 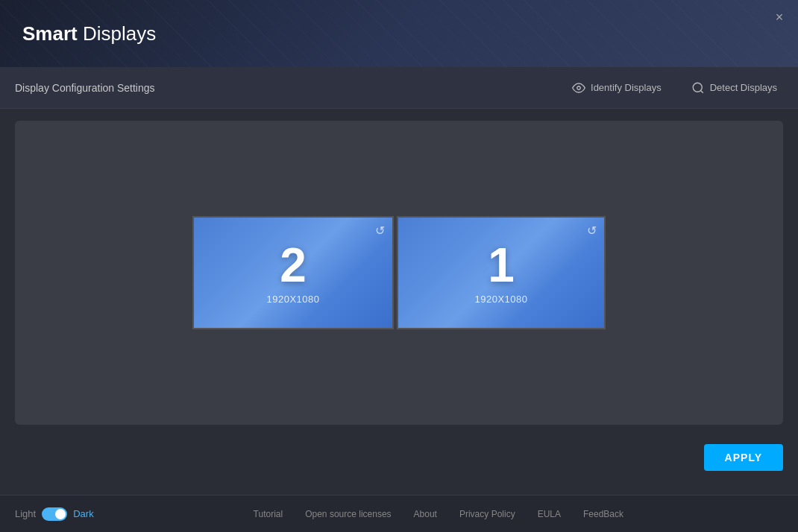 What do you see at coordinates (698, 88) in the screenshot?
I see `search-icon` at bounding box center [698, 88].